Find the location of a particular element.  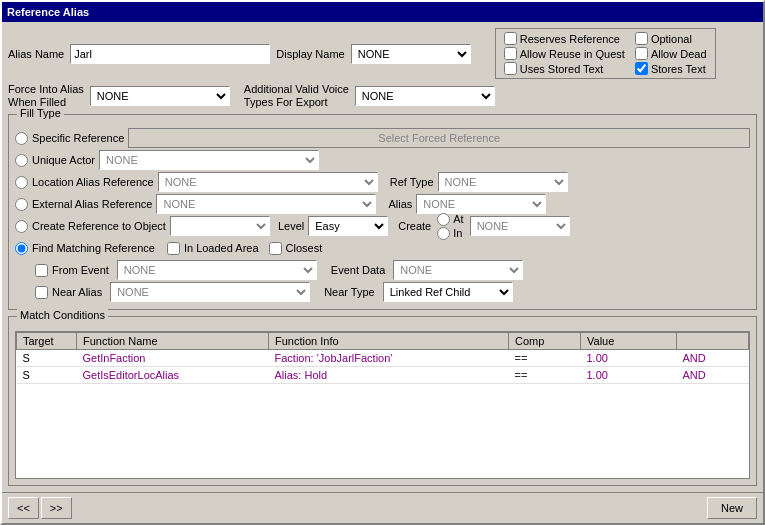

find-matching-row: Find Matching Reference In Loaded Area C… is located at coordinates (382, 248).